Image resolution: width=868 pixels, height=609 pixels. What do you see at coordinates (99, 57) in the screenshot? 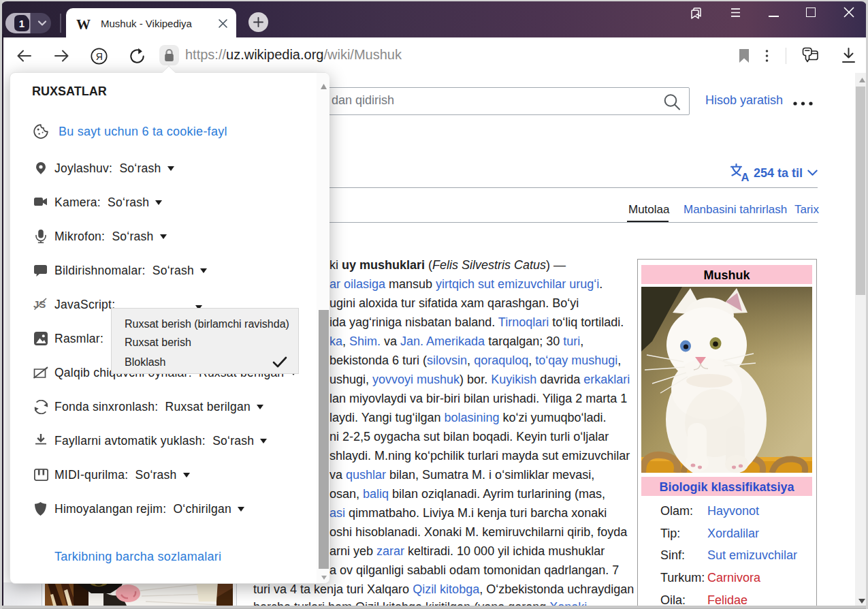
I see `svg-text: Я` at bounding box center [99, 57].